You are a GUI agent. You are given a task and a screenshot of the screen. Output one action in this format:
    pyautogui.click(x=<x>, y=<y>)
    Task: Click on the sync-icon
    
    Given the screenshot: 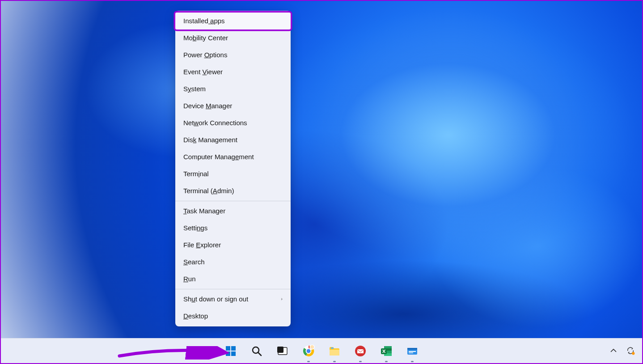 What is the action you would take?
    pyautogui.click(x=630, y=351)
    